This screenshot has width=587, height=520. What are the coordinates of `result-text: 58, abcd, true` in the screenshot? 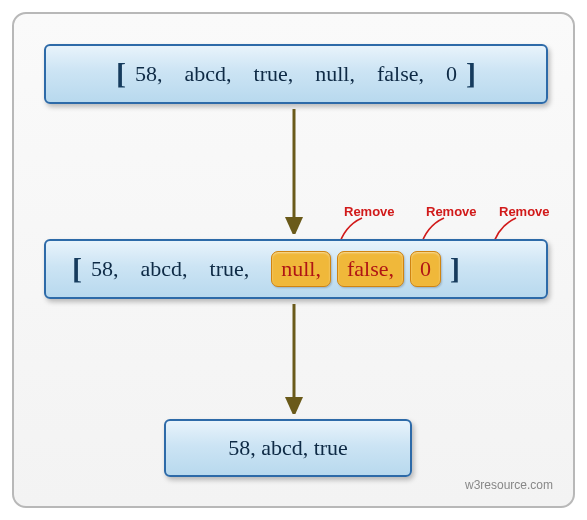 It's located at (288, 448).